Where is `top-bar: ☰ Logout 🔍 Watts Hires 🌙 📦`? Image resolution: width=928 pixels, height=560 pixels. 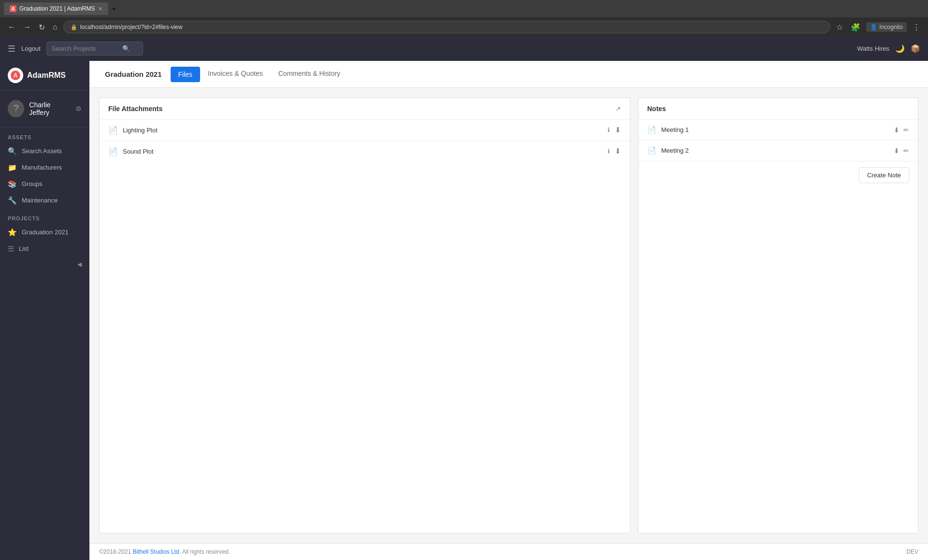 top-bar: ☰ Logout 🔍 Watts Hires 🌙 📦 is located at coordinates (464, 49).